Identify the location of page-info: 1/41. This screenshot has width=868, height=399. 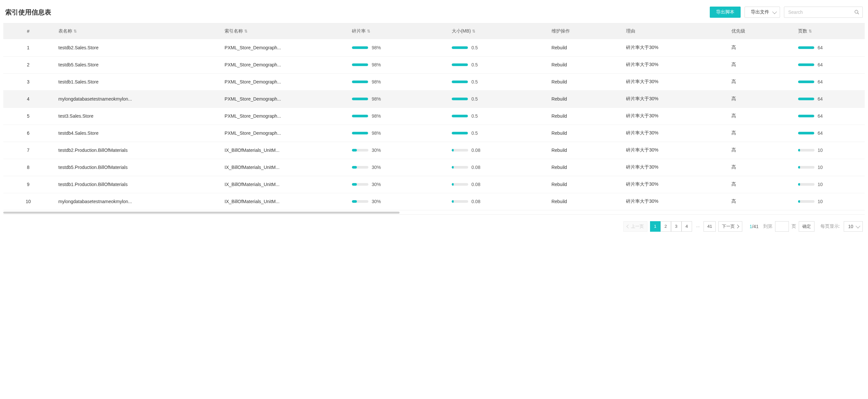
(754, 227).